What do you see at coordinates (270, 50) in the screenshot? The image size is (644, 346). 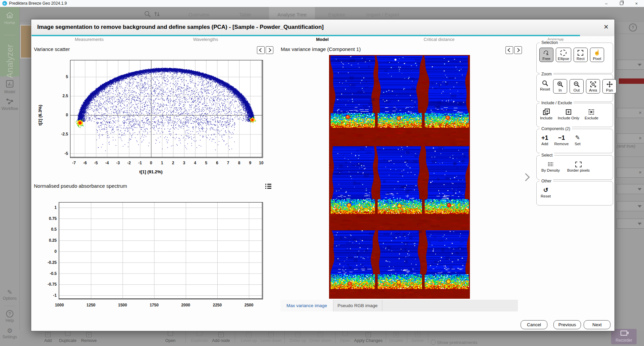 I see `scatter-next-button` at bounding box center [270, 50].